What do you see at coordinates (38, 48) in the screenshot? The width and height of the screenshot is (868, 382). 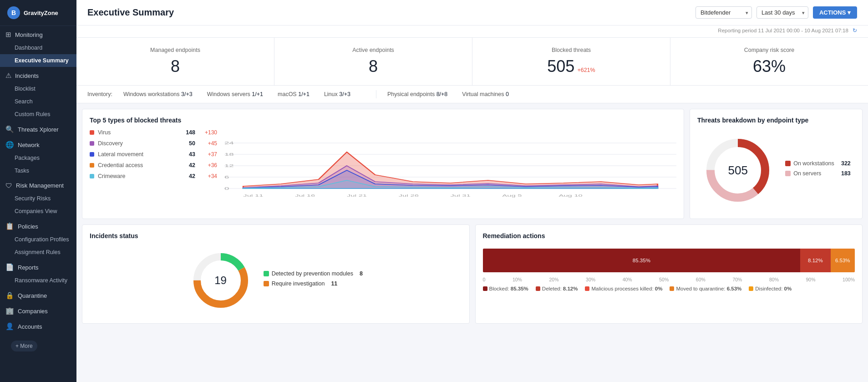 I see `sidebar-item-dashboard: Dashboard` at bounding box center [38, 48].